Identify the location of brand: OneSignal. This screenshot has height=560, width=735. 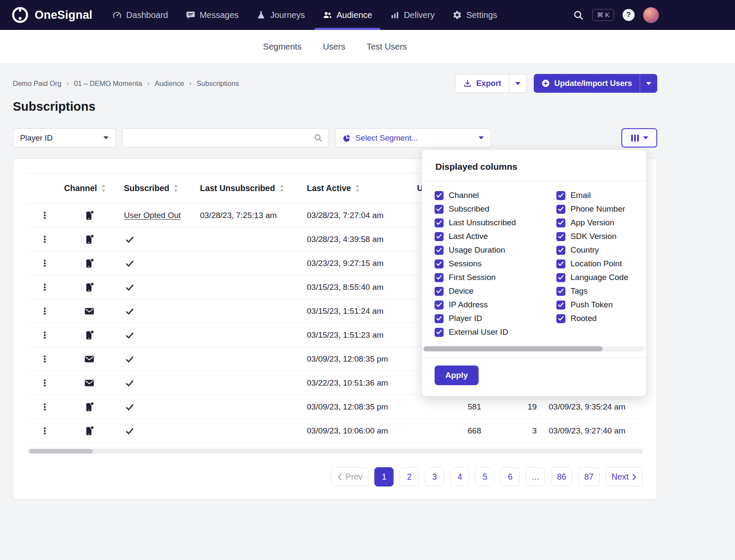
(52, 15).